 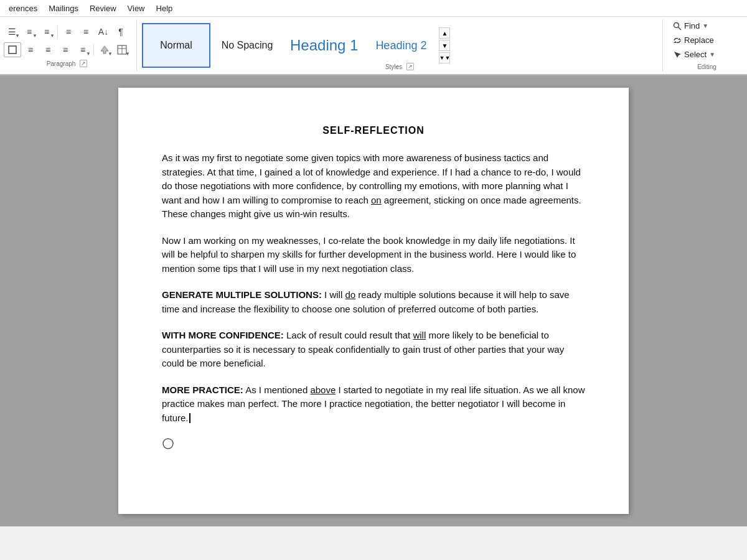 I want to click on style-heading1-box: Heading 1, so click(x=324, y=45).